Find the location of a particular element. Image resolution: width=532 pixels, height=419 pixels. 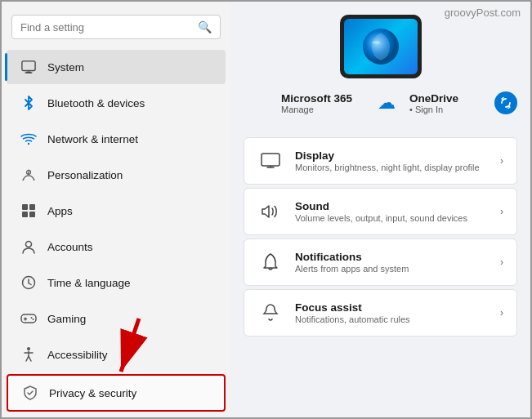

display-chevron: › is located at coordinates (502, 161).